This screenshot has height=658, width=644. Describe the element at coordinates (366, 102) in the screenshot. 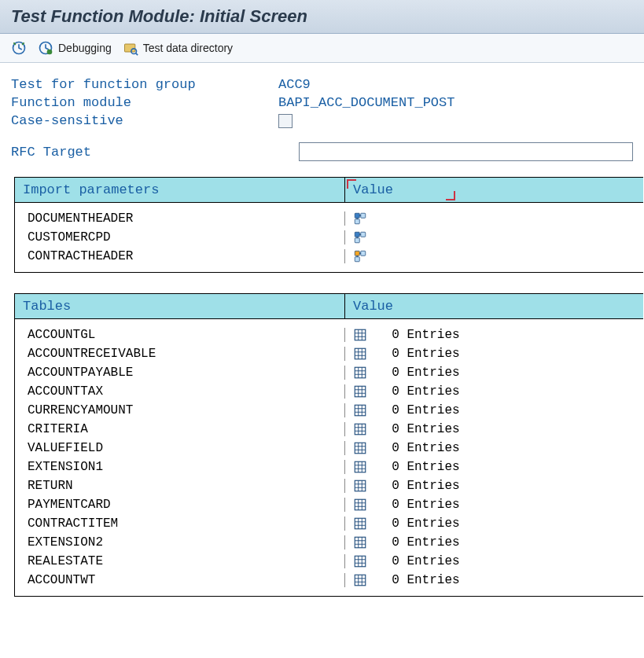

I see `function-module-value: BAPI_ACC_DOCUMENT_POST` at that location.